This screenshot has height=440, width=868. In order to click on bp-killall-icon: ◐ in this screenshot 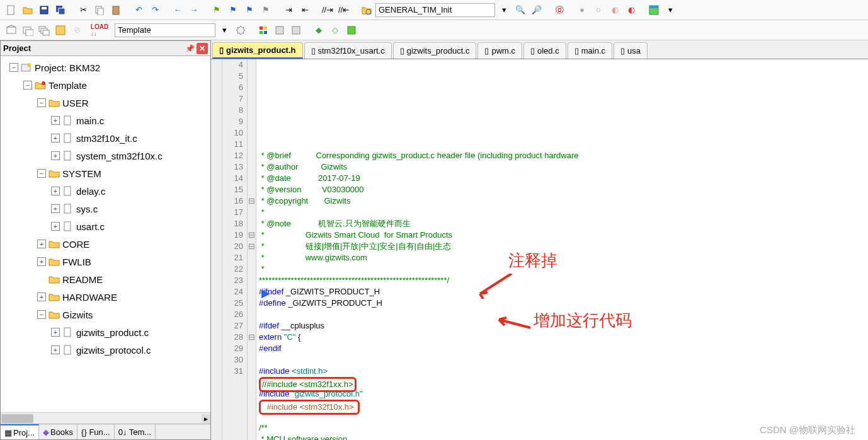, I will do `click(631, 10)`.